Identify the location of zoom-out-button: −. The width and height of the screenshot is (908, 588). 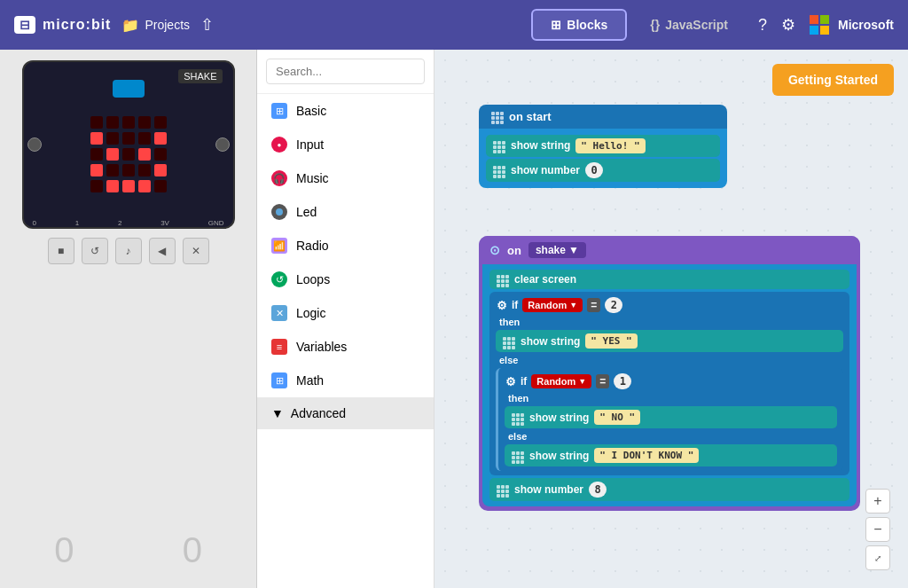
(878, 529).